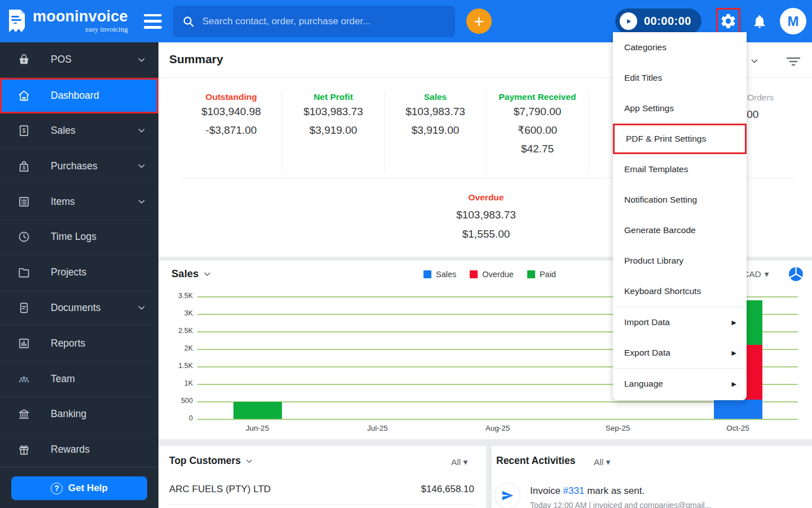  What do you see at coordinates (334, 132) in the screenshot?
I see `summary-stat-net-profit: Net Profit$103,983.73$3,919.00` at bounding box center [334, 132].